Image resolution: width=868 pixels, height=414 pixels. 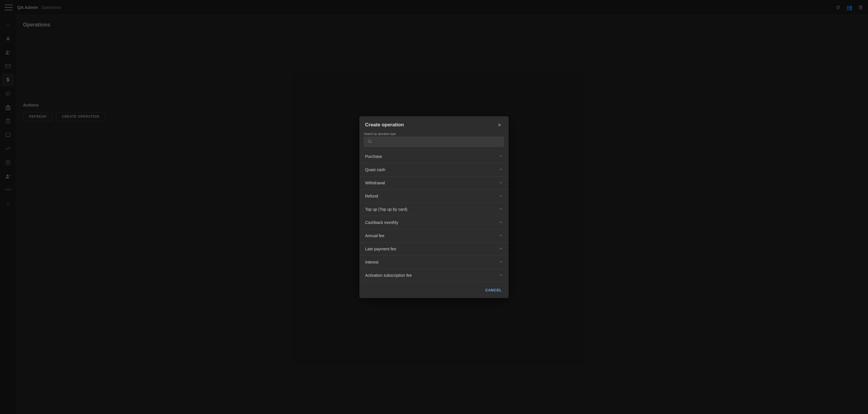 What do you see at coordinates (434, 170) in the screenshot?
I see `operation-item-quasi-cash: Quasi cash` at bounding box center [434, 170].